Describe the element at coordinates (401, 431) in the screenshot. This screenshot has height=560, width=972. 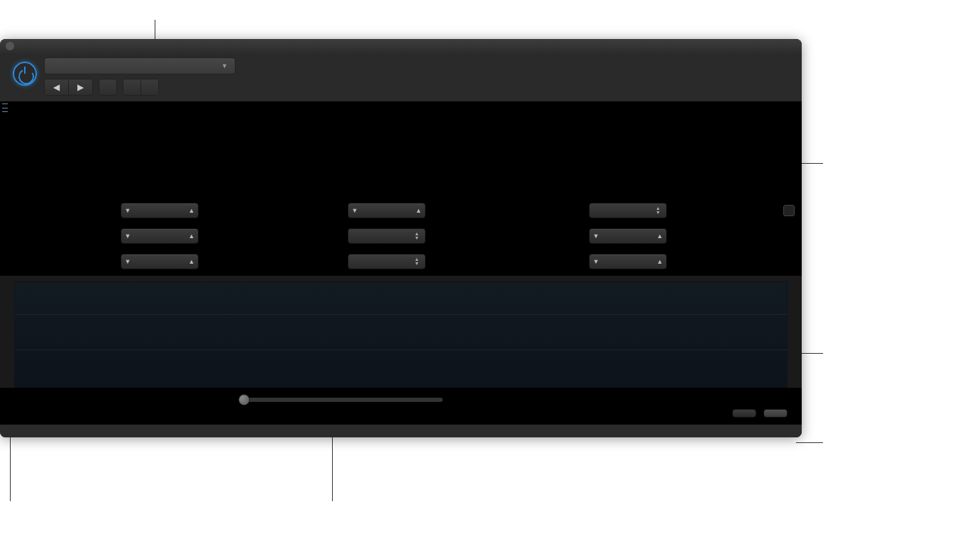
I see `plugin-footer` at that location.